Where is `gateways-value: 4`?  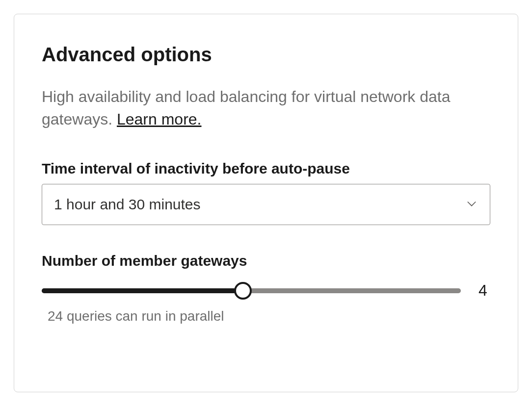 gateways-value: 4 is located at coordinates (484, 290).